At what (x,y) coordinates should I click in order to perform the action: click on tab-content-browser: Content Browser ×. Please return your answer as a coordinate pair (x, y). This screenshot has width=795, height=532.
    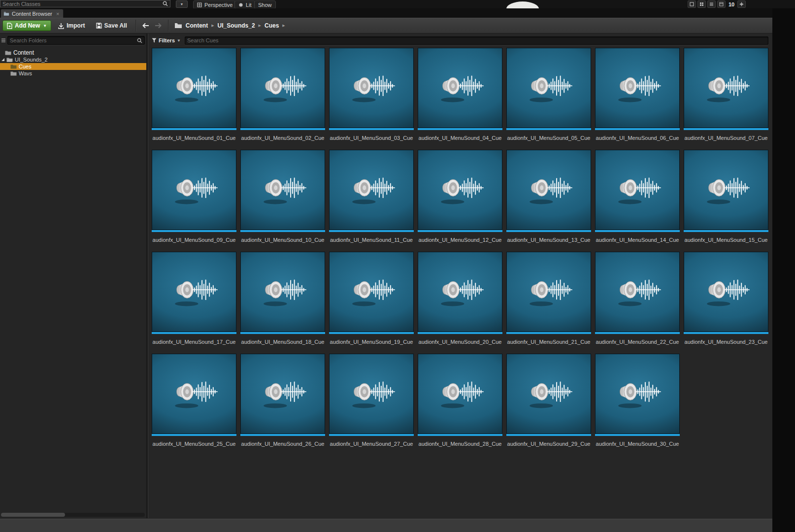
    Looking at the image, I should click on (32, 13).